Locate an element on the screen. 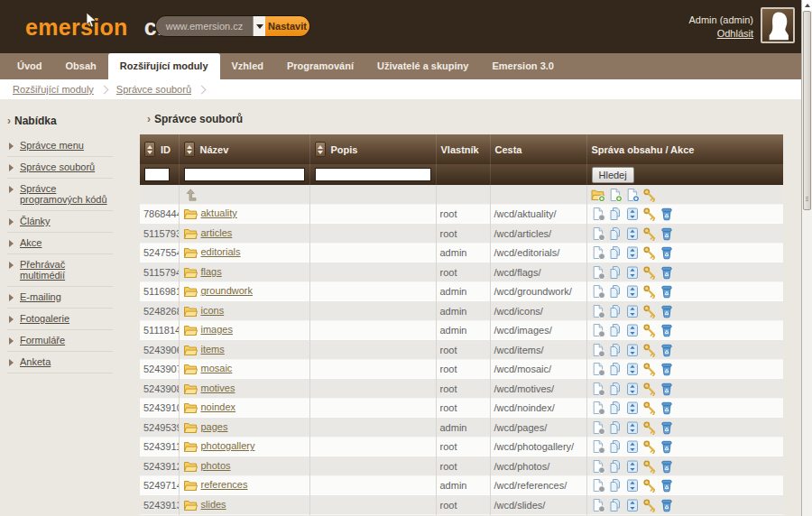 The height and width of the screenshot is (516, 812). sidebar-link-anketa: Anketa is located at coordinates (35, 362).